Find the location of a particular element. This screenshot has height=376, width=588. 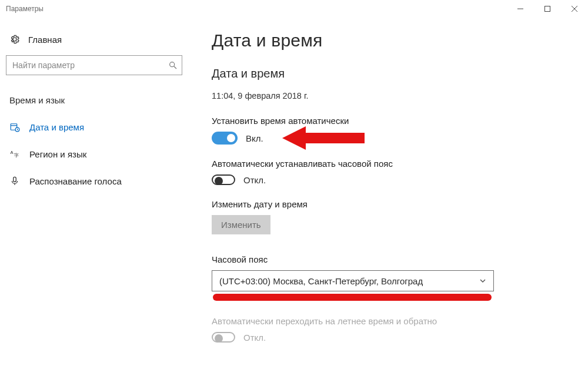

auto-timezone-toggle is located at coordinates (223, 180).